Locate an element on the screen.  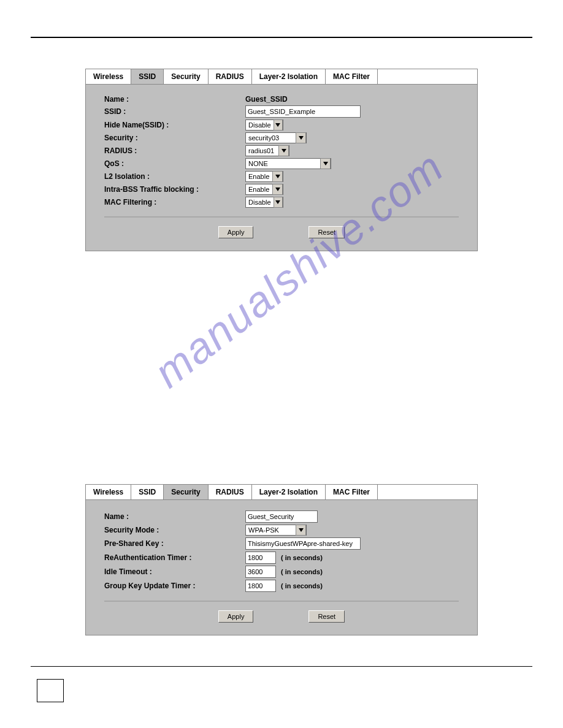
security-mode-label: Security Mode : is located at coordinates (175, 530).